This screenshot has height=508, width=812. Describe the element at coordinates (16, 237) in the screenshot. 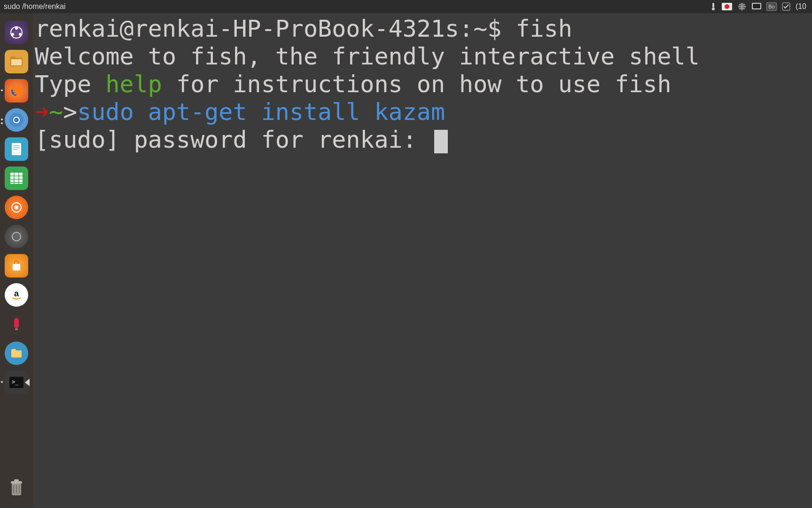

I see `launcher-gray-app` at that location.